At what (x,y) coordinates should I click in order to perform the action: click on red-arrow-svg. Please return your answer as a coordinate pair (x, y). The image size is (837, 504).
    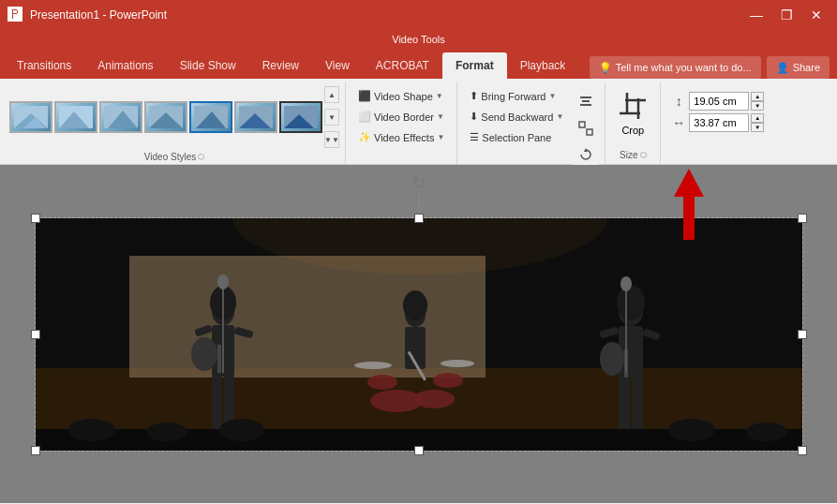
    Looking at the image, I should click on (689, 204).